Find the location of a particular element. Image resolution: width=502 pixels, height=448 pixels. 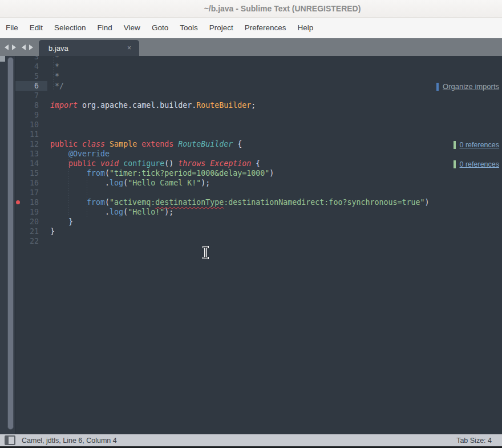

tab-b-java: b.java × is located at coordinates (89, 48).